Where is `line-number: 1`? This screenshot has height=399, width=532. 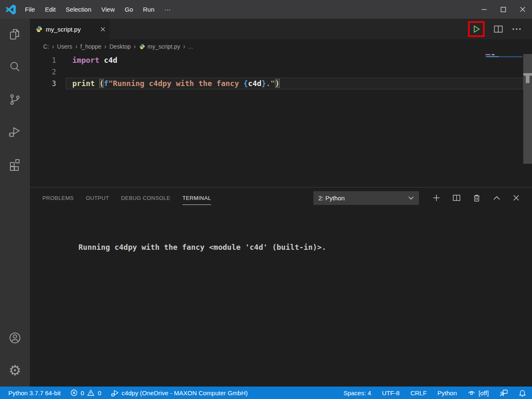
line-number: 1 is located at coordinates (43, 60).